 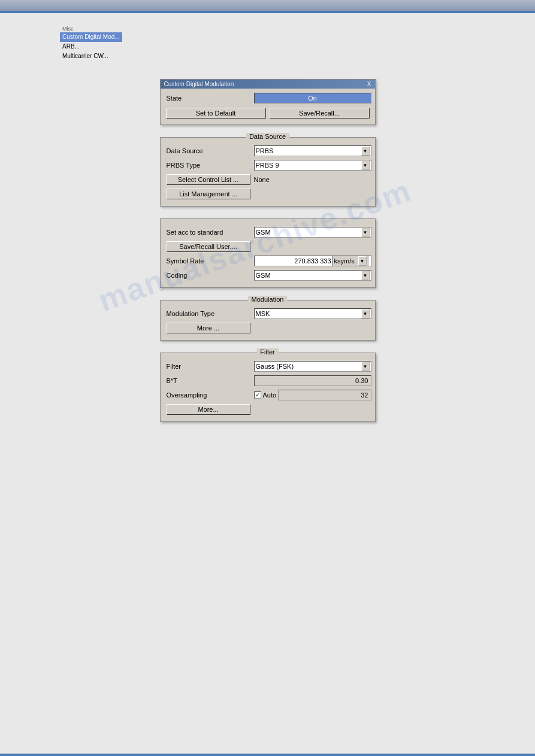 What do you see at coordinates (313, 381) in the screenshot?
I see `bt-field: 0.30` at bounding box center [313, 381].